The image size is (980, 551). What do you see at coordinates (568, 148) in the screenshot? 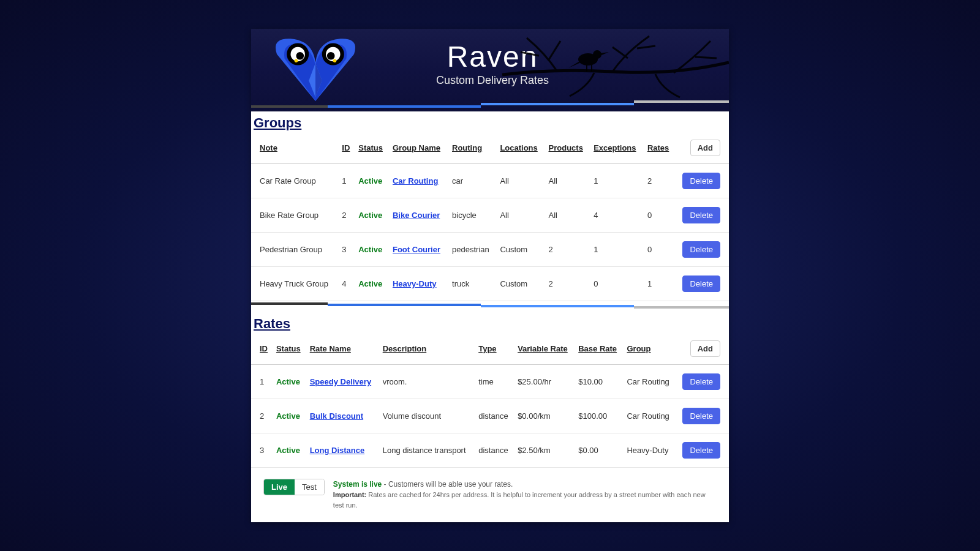
I see `groups-col-products: Products` at bounding box center [568, 148].